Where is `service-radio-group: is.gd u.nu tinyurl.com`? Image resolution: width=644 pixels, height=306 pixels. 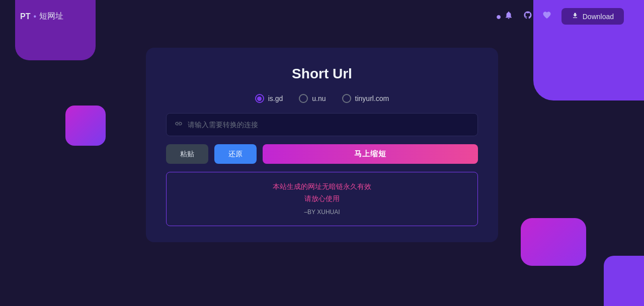 service-radio-group: is.gd u.nu tinyurl.com is located at coordinates (322, 98).